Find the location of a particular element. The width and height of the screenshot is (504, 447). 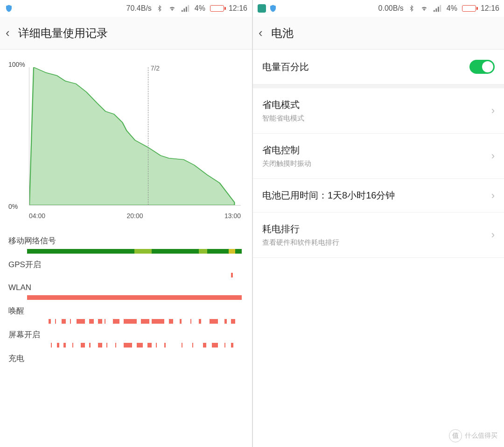

status-bar-left: 70.4B/s 4% 12:16 is located at coordinates (126, 8).